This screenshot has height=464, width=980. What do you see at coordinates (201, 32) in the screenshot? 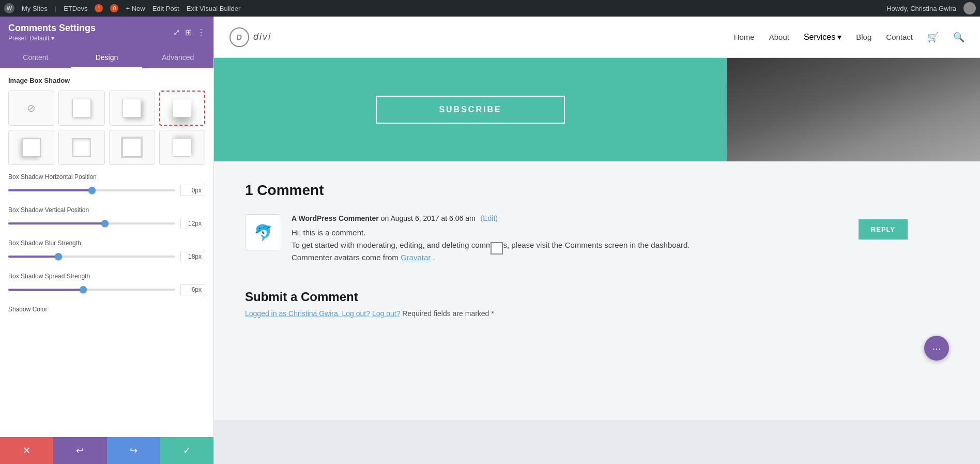
I see `more-options-icon: ⋮` at bounding box center [201, 32].